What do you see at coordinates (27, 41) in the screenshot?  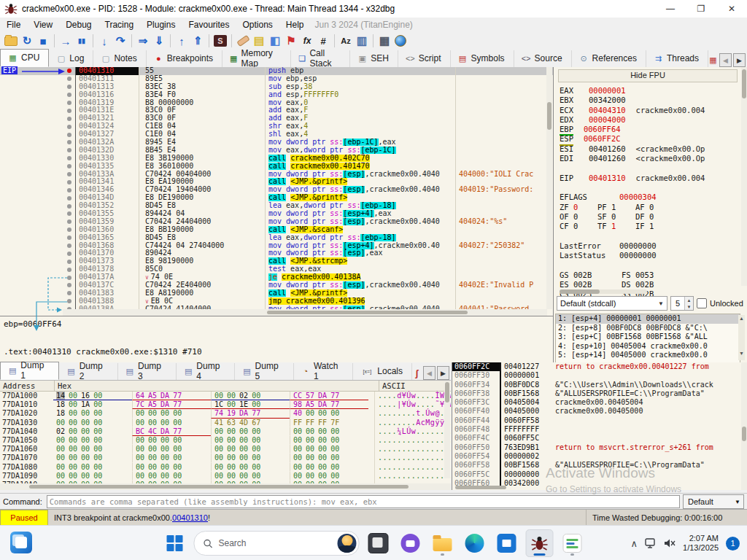 I see `restart-icon: ↻` at bounding box center [27, 41].